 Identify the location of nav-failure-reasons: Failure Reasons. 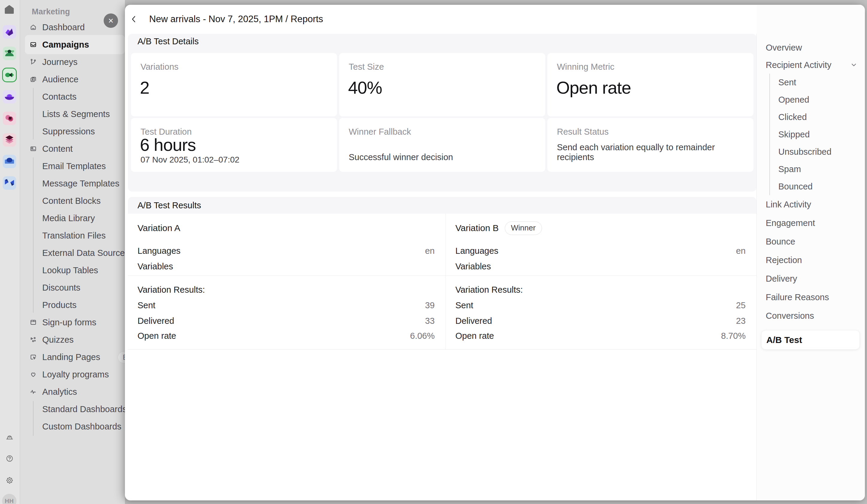
(811, 297).